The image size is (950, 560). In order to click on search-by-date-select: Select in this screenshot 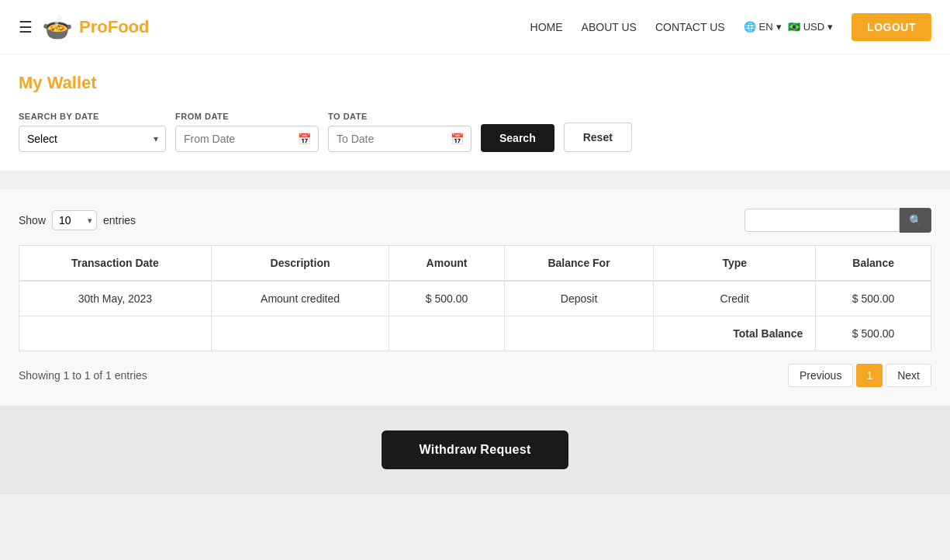, I will do `click(92, 139)`.